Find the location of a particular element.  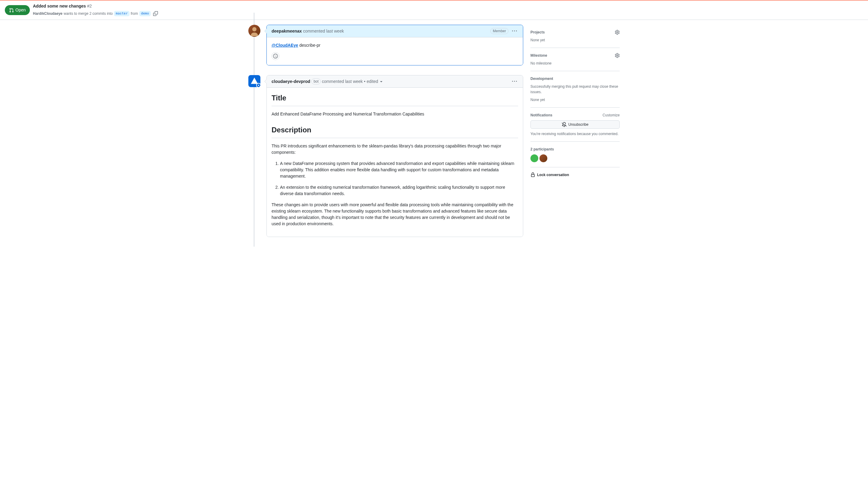

copy-icon is located at coordinates (156, 13).